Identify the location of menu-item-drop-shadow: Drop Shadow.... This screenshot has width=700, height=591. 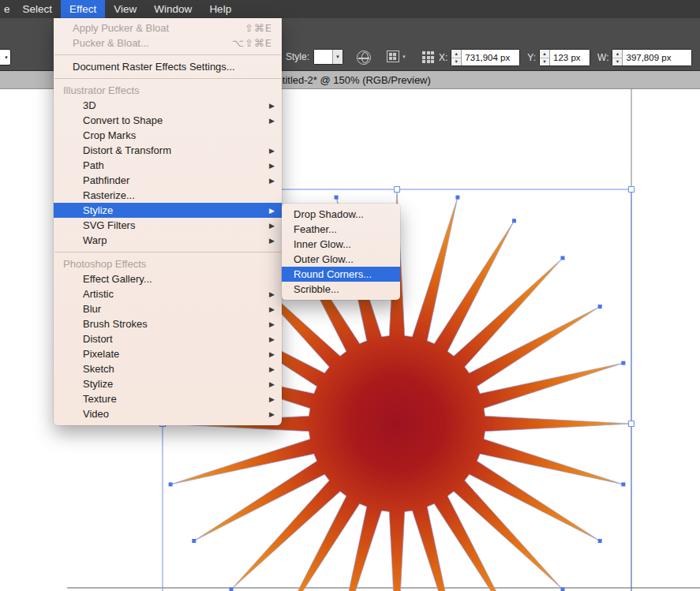
(341, 215).